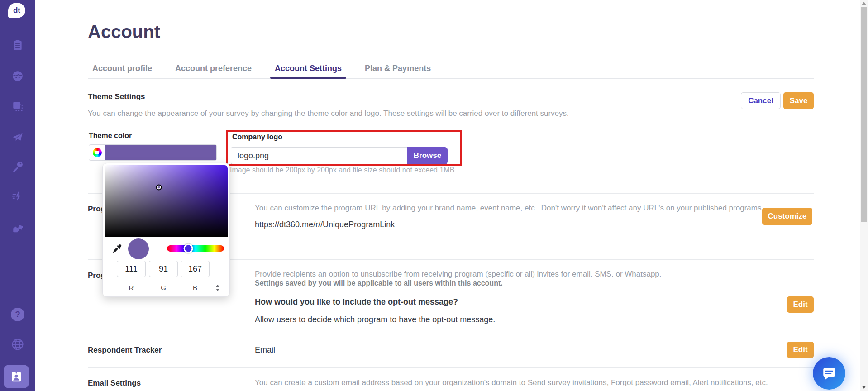 The image size is (868, 391). Describe the element at coordinates (163, 288) in the screenshot. I see `green-label: G` at that location.